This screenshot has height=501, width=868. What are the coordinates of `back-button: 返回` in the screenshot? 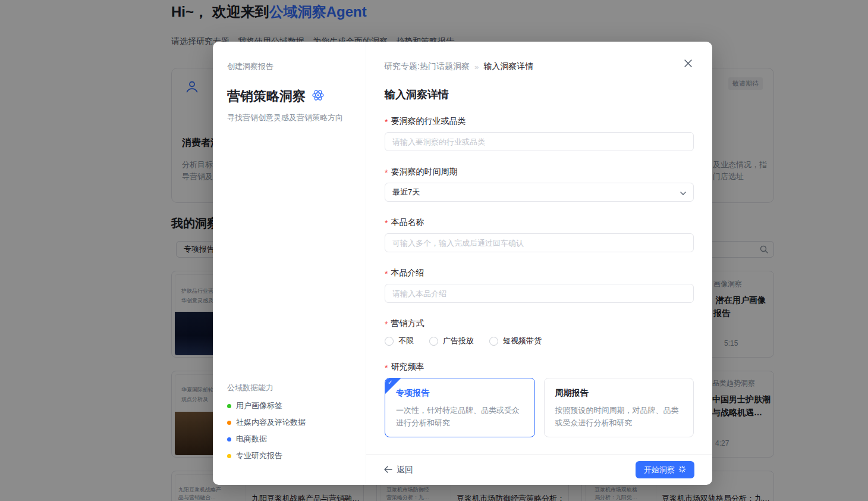 It's located at (398, 470).